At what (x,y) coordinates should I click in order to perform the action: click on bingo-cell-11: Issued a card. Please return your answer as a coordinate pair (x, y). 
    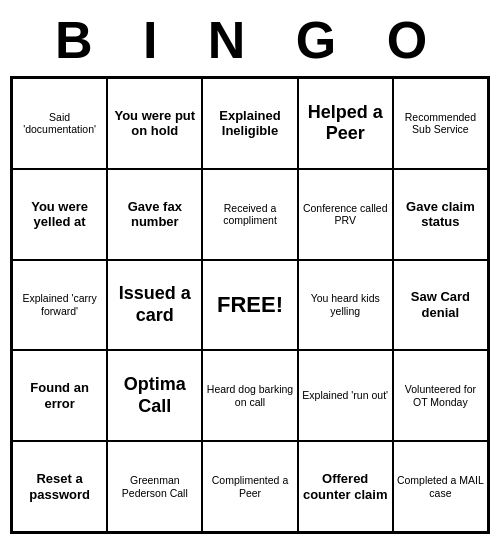
    Looking at the image, I should click on (154, 306).